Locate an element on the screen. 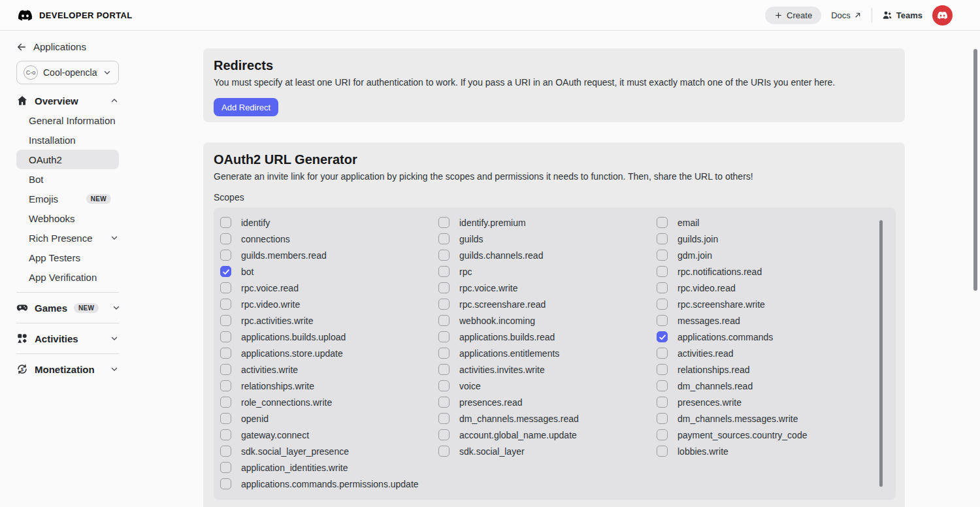 Image resolution: width=980 pixels, height=507 pixels. scope-row-applications.commands: applications.commands is located at coordinates (766, 337).